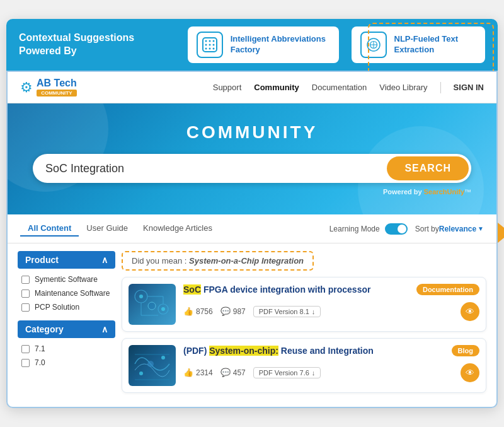 Image resolution: width=504 pixels, height=427 pixels. I want to click on feature-2-text: NLP-Fueled Text Extraction, so click(435, 45).